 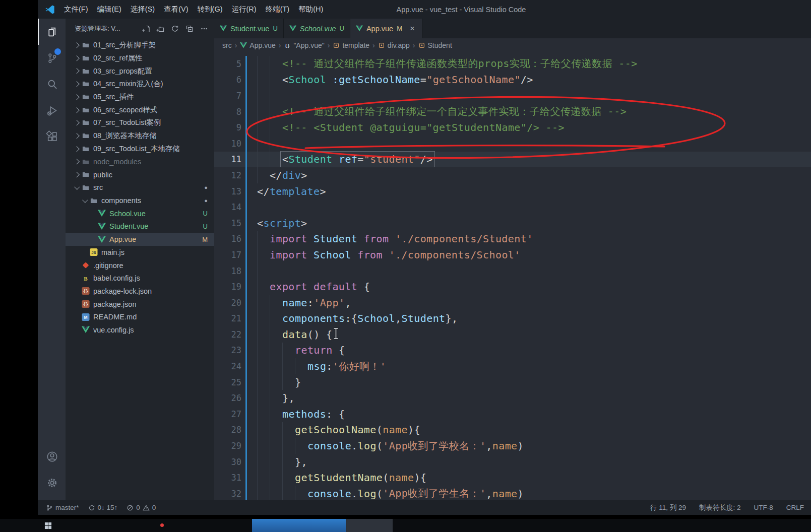 I want to click on menu-edit: 编辑(E), so click(x=109, y=9).